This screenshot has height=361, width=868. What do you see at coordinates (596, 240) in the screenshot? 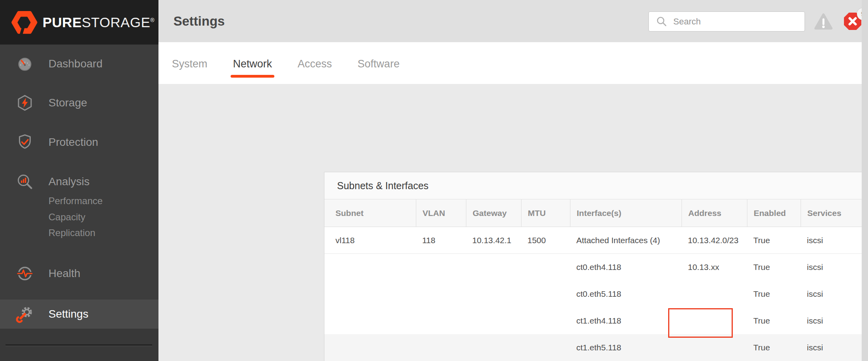
I see `table-row: vl11811810.13.42.11500Attached Interface…` at bounding box center [596, 240].